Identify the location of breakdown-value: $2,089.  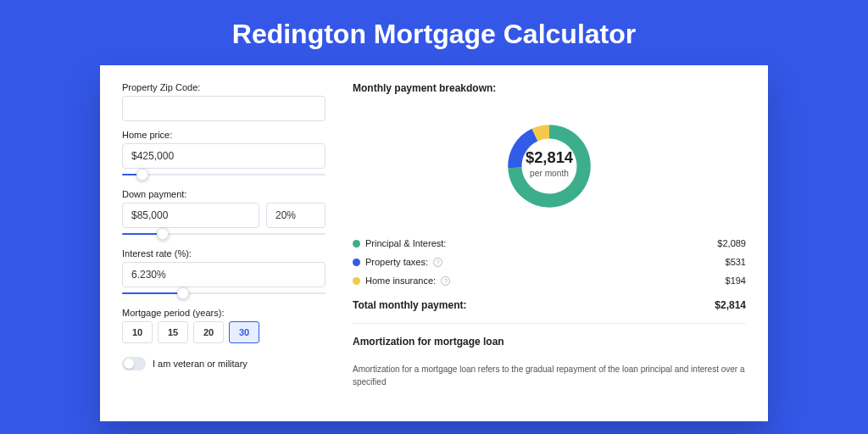
(732, 243).